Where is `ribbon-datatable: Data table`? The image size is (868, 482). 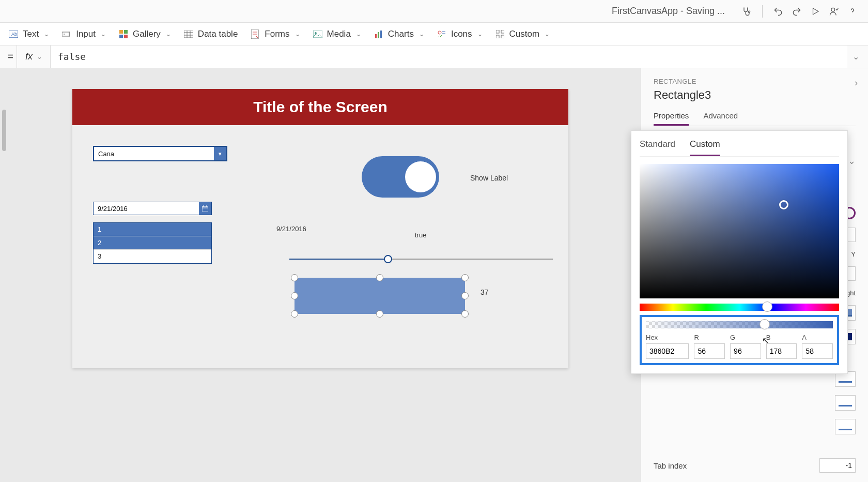 ribbon-datatable: Data table is located at coordinates (211, 34).